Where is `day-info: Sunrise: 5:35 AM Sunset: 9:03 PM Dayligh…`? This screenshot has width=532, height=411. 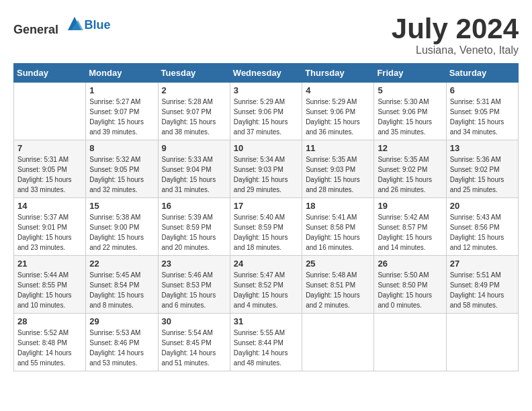 day-info: Sunrise: 5:35 AM Sunset: 9:03 PM Dayligh… is located at coordinates (338, 175).